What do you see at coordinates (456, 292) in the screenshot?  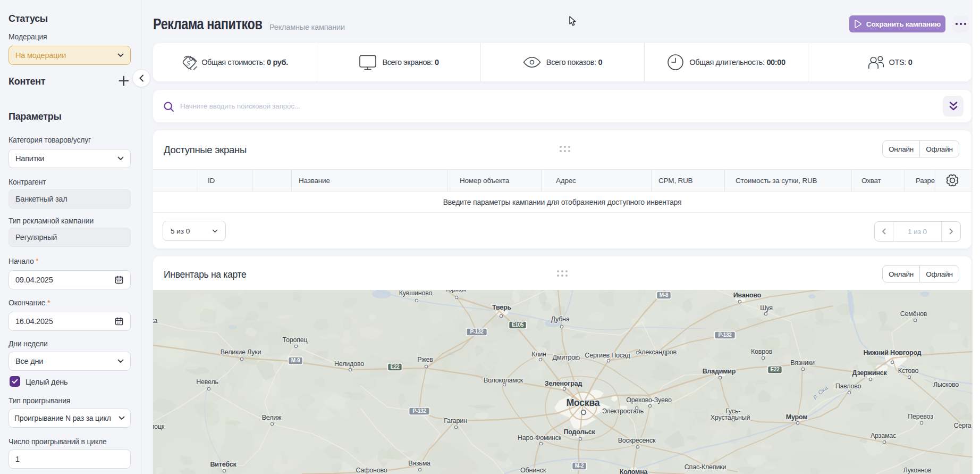 I see `svg-text: Торжок` at bounding box center [456, 292].